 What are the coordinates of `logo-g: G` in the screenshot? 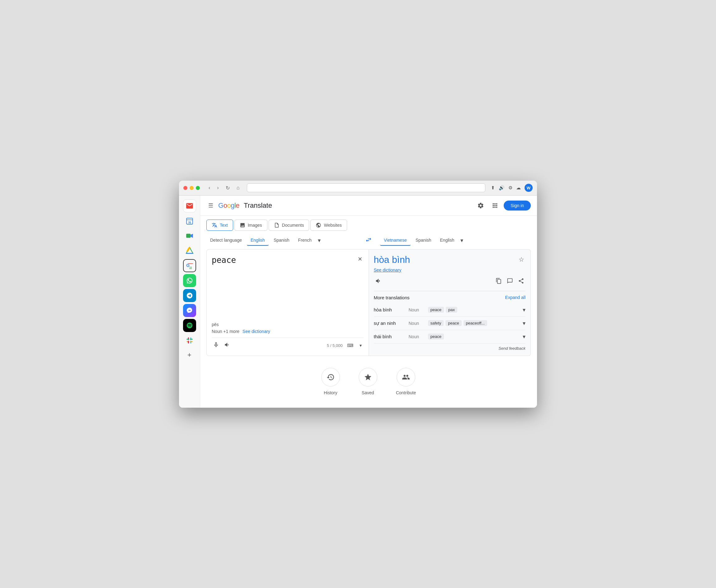 It's located at (221, 206).